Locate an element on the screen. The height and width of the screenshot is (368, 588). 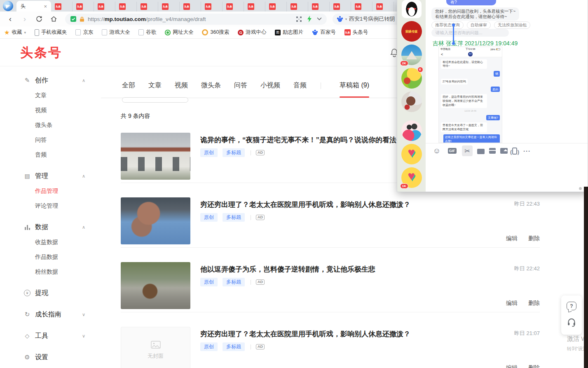
bookmark-item: 手机收藏夹 is located at coordinates (51, 32).